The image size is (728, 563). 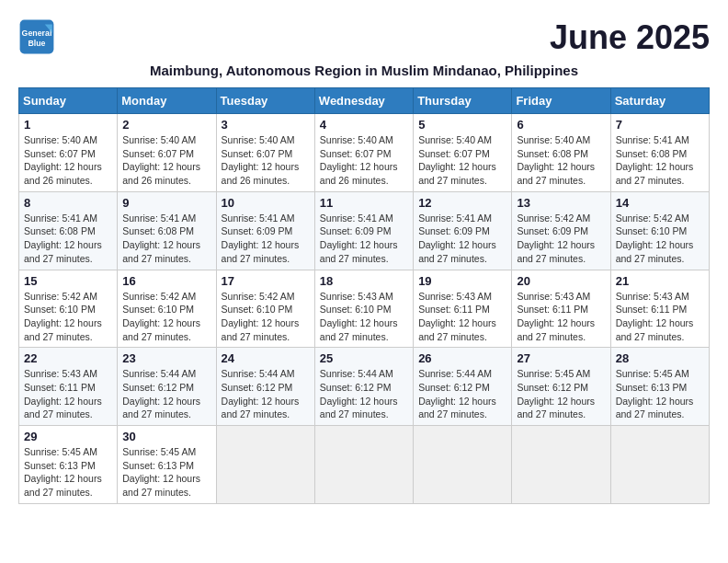 What do you see at coordinates (561, 394) in the screenshot?
I see `day-info: Sunrise: 5:45 AM Sunset: 6:12 PM Dayligh…` at bounding box center [561, 394].